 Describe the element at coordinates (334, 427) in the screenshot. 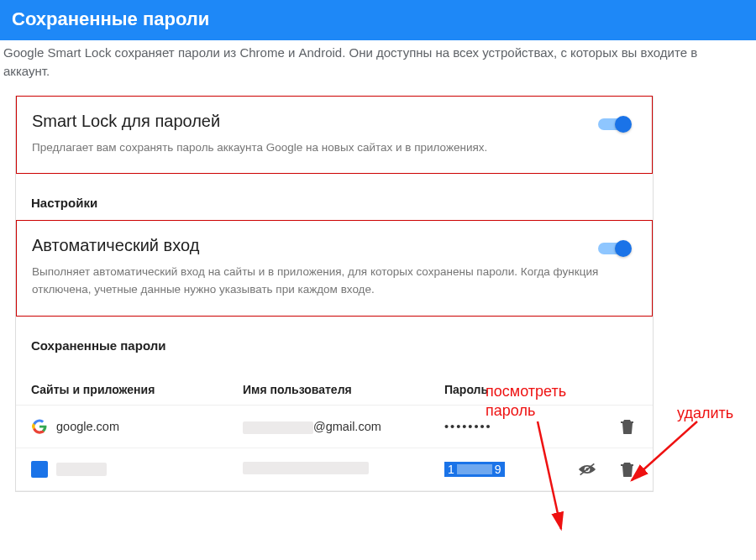

I see `table-row: google.com @gmail.com ••••••••` at that location.